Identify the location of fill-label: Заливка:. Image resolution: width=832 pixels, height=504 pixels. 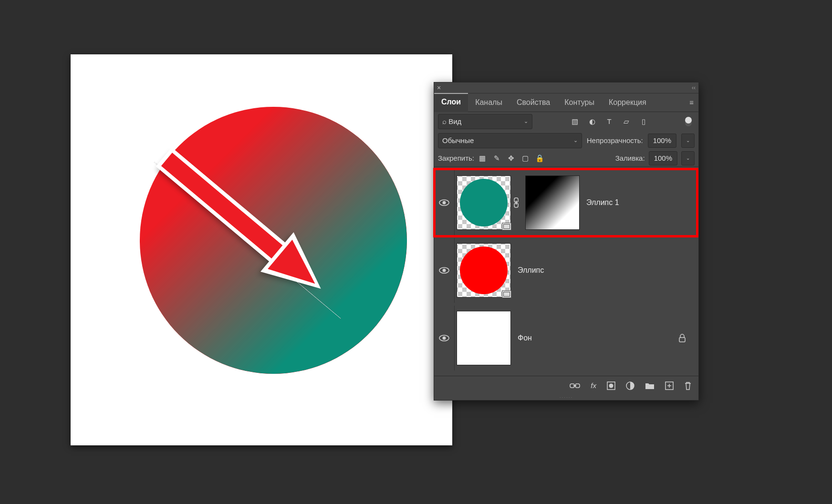
(630, 158).